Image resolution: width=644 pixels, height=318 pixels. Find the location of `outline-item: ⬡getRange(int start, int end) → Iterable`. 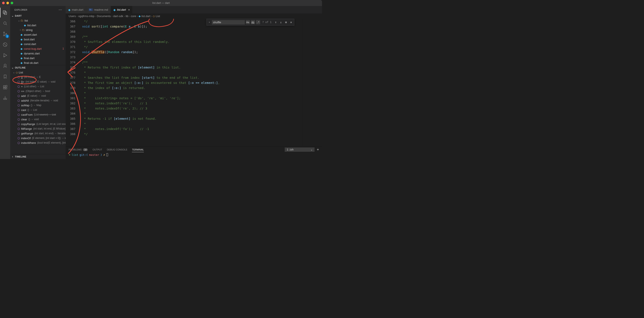

outline-item: ⬡getRange(int start, int end) → Iterable is located at coordinates (38, 133).